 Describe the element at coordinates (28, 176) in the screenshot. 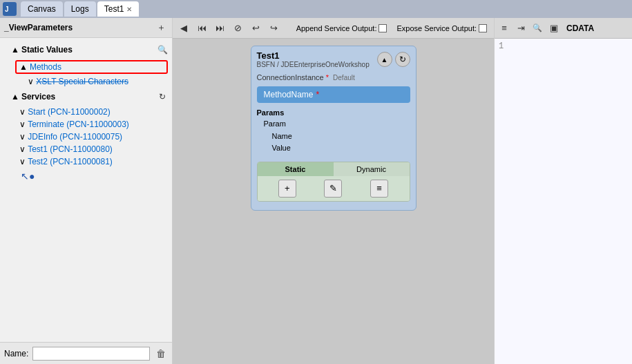

I see `cursor-icon: ↖●` at that location.